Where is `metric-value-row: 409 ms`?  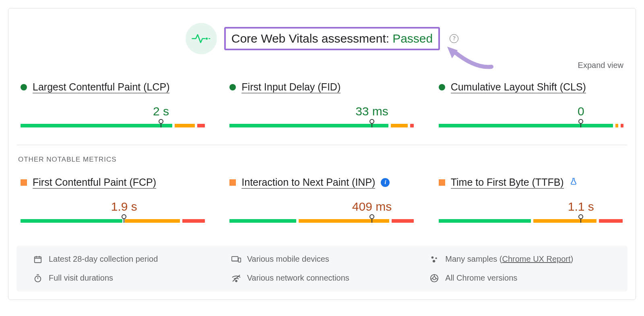
metric-value-row: 409 ms is located at coordinates (322, 207).